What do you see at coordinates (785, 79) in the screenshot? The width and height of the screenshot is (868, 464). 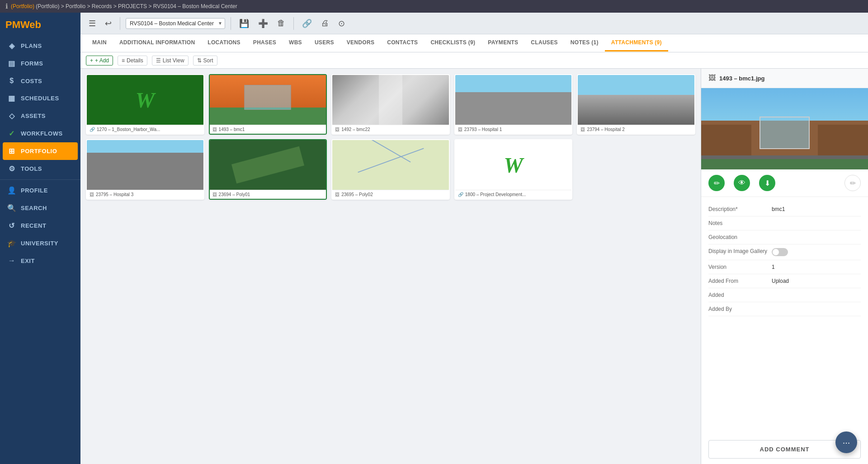 I see `detail-header: 🖼 1493 – bmc1.jpg` at bounding box center [785, 79].